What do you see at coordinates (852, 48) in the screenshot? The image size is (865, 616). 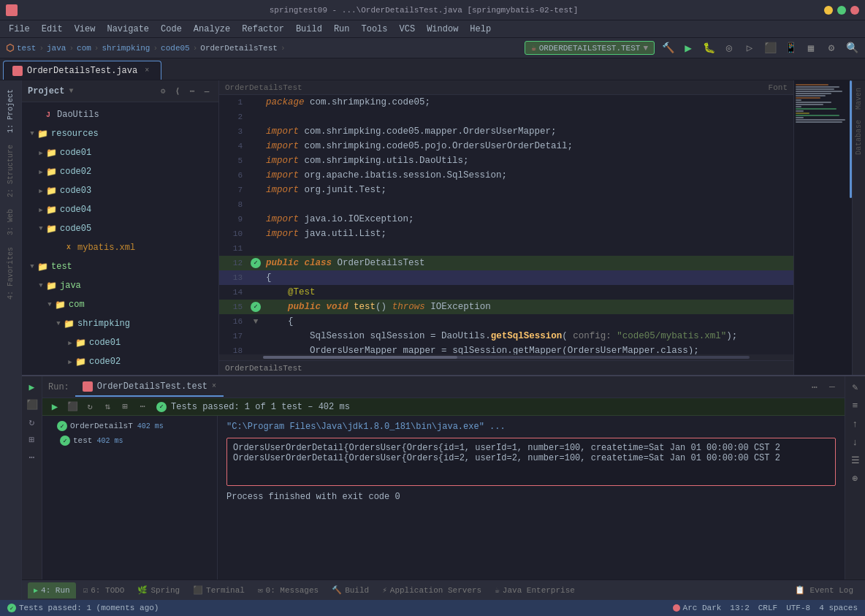 I see `search-icon: 🔍` at bounding box center [852, 48].